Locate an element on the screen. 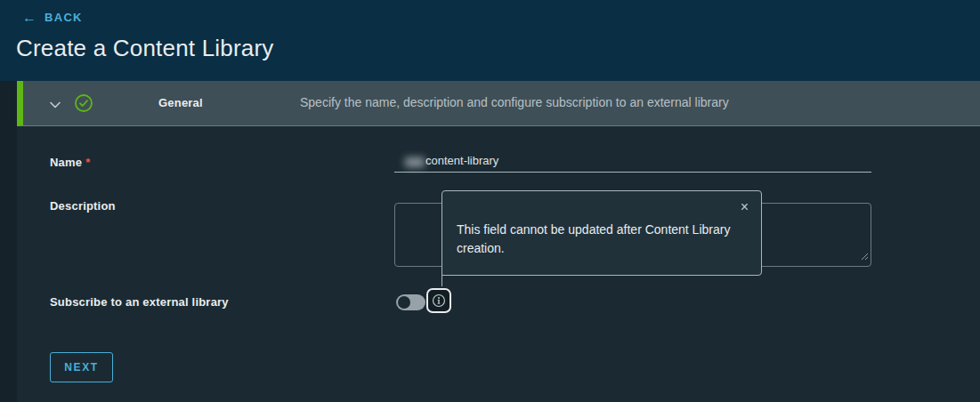  chevron-down-icon is located at coordinates (55, 106).